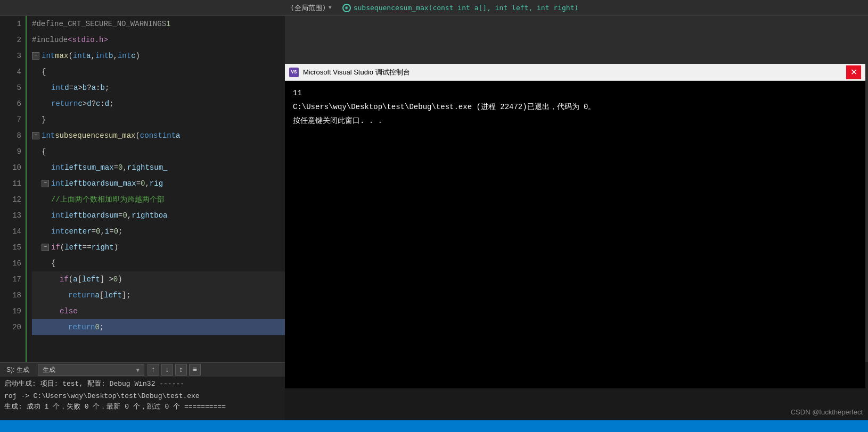 The height and width of the screenshot is (432, 868). I want to click on collapse-btn-15: −, so click(45, 247).